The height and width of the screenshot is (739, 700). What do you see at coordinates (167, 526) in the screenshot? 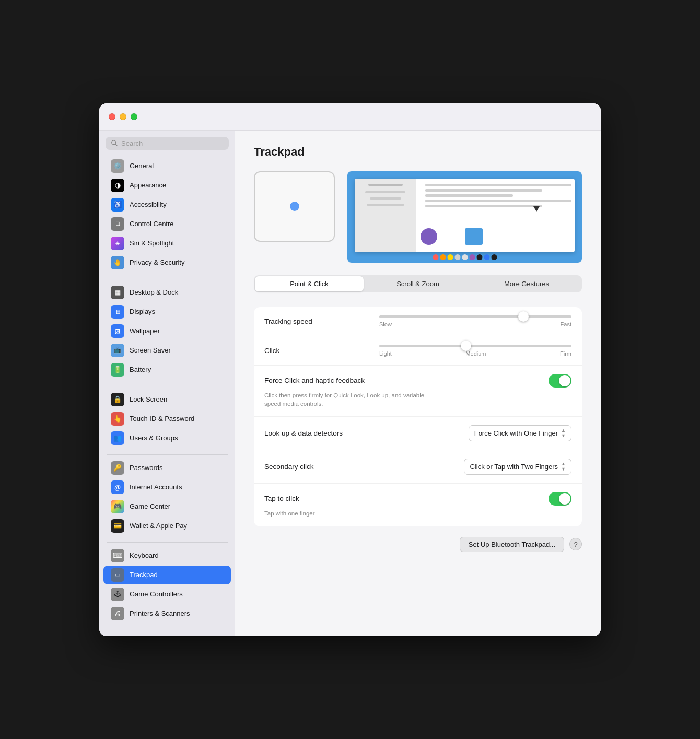
I see `sidebar-item-wallet-apple-pay: 💳 Wallet & Apple Pay` at bounding box center [167, 526].